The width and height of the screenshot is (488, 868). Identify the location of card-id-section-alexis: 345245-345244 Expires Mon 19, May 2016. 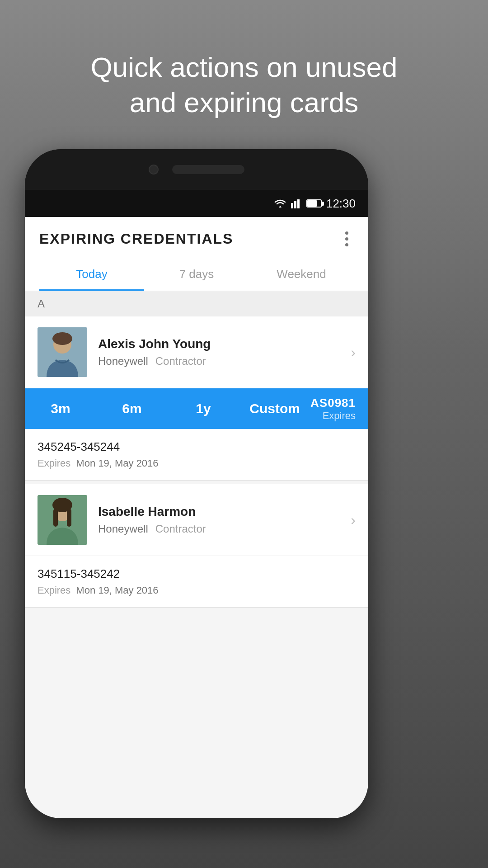
(197, 455).